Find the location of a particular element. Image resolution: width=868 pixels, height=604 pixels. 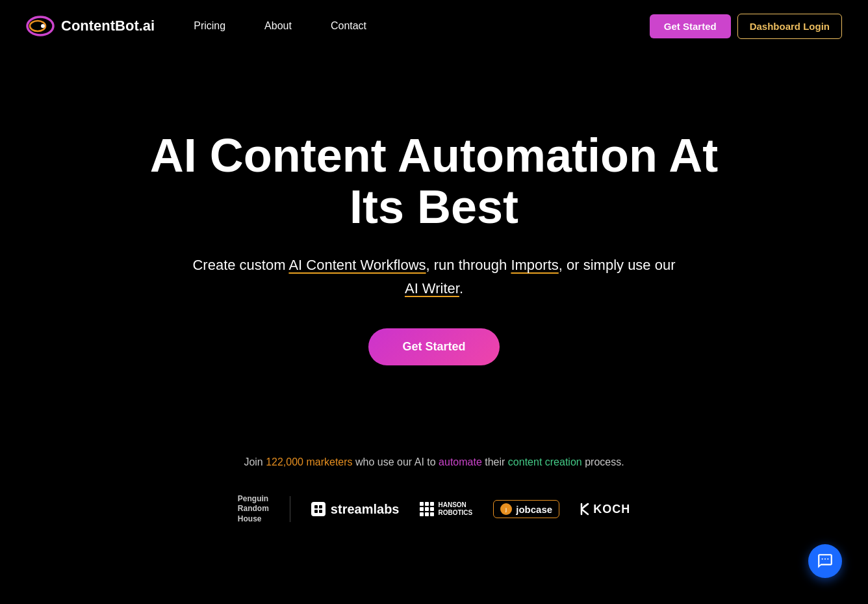

ai-content-workflows-link: AI Content Workflows is located at coordinates (357, 265).